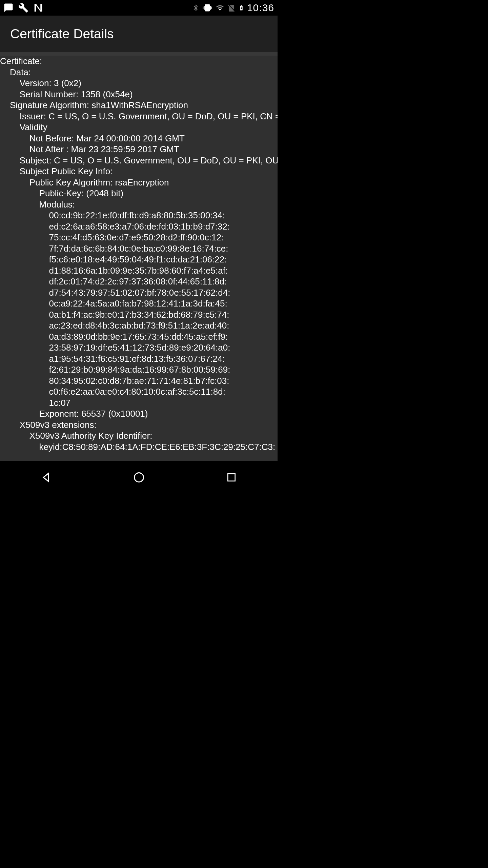 This screenshot has width=488, height=868. I want to click on wifi-icon, so click(220, 8).